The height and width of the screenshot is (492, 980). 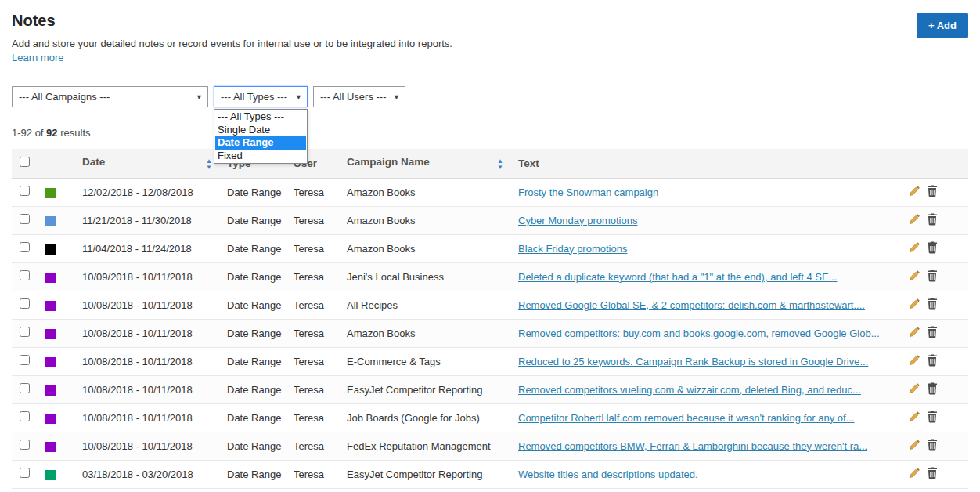 I want to click on note-text-link: Removed competitors vueling.com & wizzai…, so click(x=690, y=390).